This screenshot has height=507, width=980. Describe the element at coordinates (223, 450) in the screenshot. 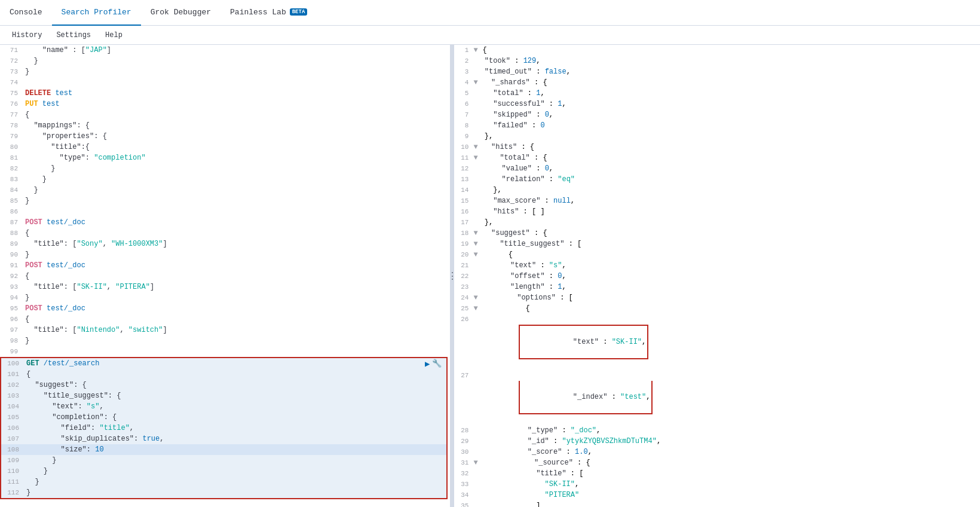

I see `code-line-current: 108 "size": 10` at that location.